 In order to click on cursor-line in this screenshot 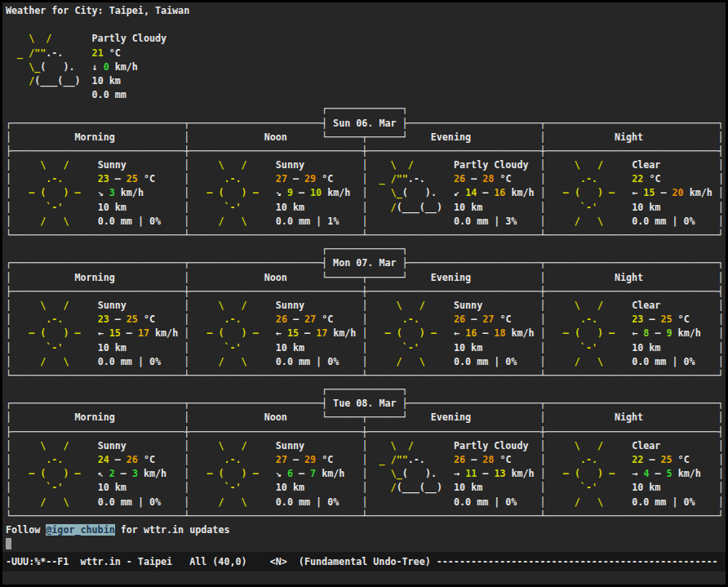, I will do `click(366, 544)`.